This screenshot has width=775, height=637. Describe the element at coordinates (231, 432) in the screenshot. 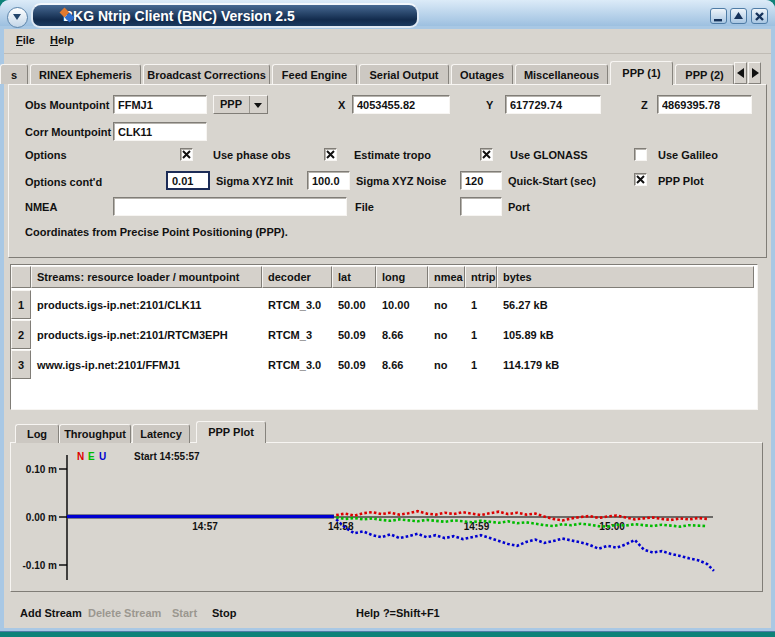

I see `bottom-tab-ppp-plot: PPP Plot` at that location.